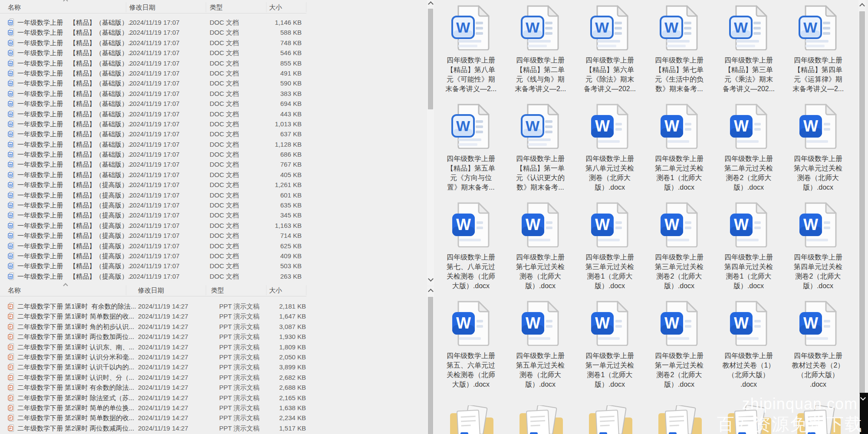 The image size is (868, 434). Describe the element at coordinates (862, 217) in the screenshot. I see `right-pane-scrollbar` at that location.